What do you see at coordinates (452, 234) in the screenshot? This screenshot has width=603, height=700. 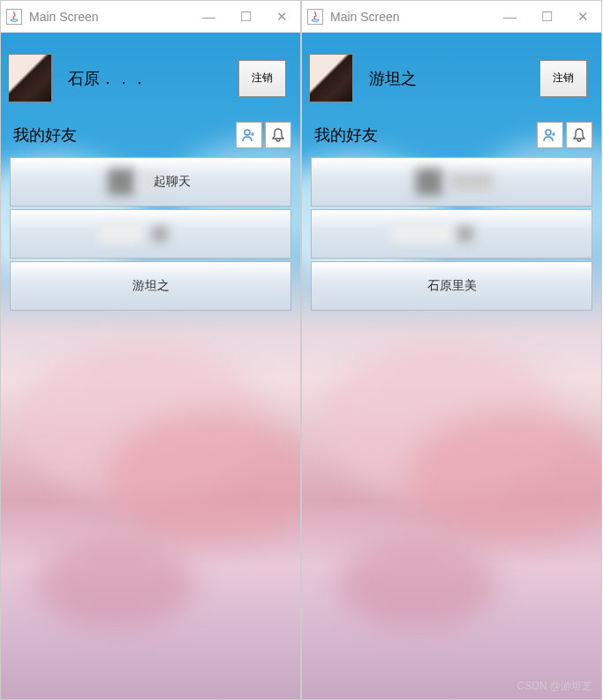 I see `friend-list: 石原里美` at bounding box center [452, 234].